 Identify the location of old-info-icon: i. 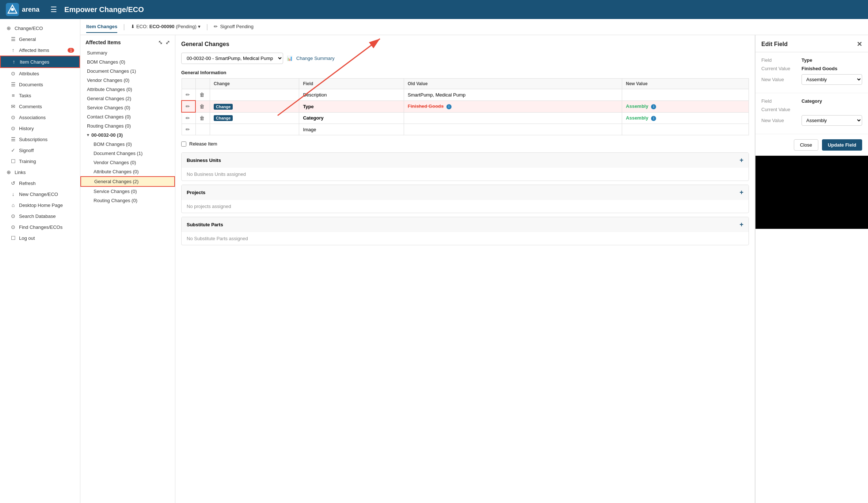
(449, 107).